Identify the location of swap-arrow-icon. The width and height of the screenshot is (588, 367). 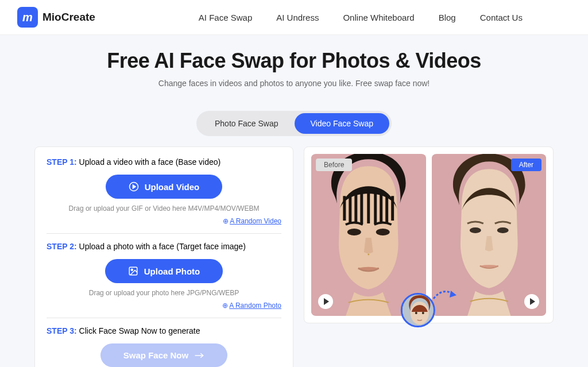
(444, 295).